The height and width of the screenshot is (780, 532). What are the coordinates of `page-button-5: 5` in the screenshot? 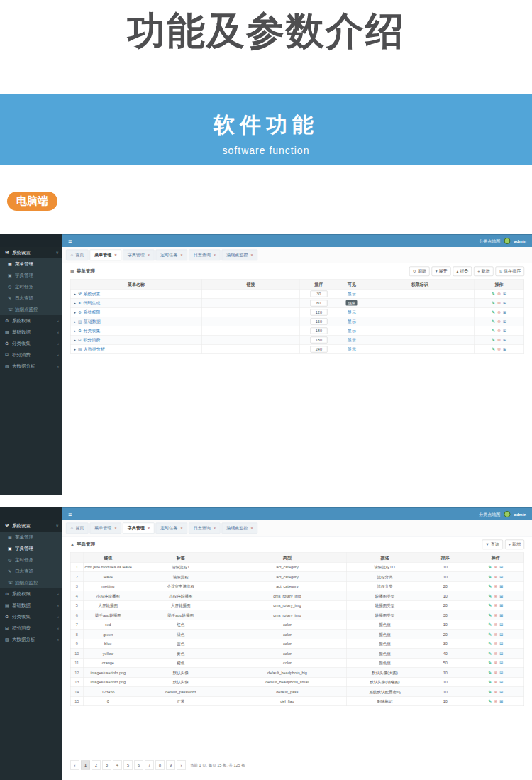 It's located at (128, 765).